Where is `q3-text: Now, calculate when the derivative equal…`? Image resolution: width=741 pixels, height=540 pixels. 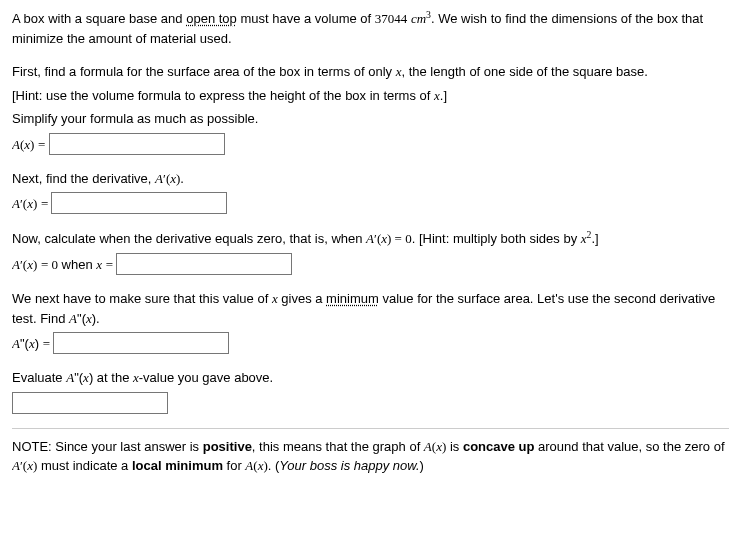
q3-text: Now, calculate when the derivative equal… is located at coordinates (189, 240).